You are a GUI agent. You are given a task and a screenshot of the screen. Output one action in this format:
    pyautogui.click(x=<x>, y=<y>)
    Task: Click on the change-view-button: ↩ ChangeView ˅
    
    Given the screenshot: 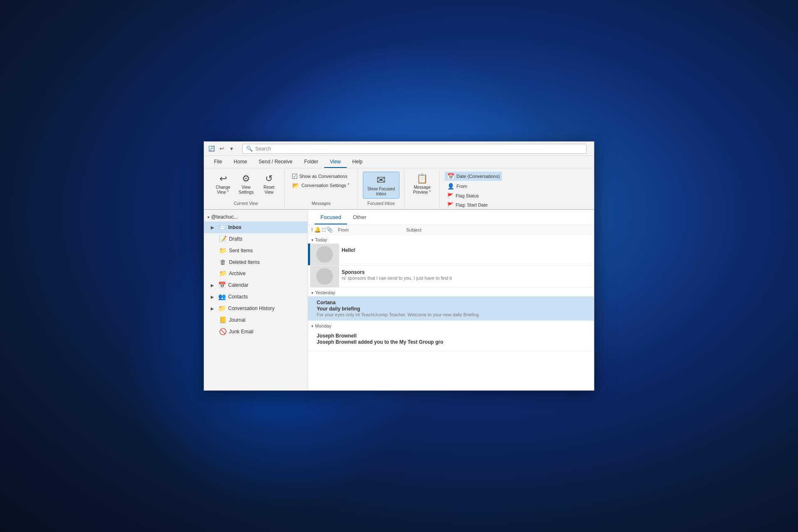 What is the action you would take?
    pyautogui.click(x=223, y=184)
    